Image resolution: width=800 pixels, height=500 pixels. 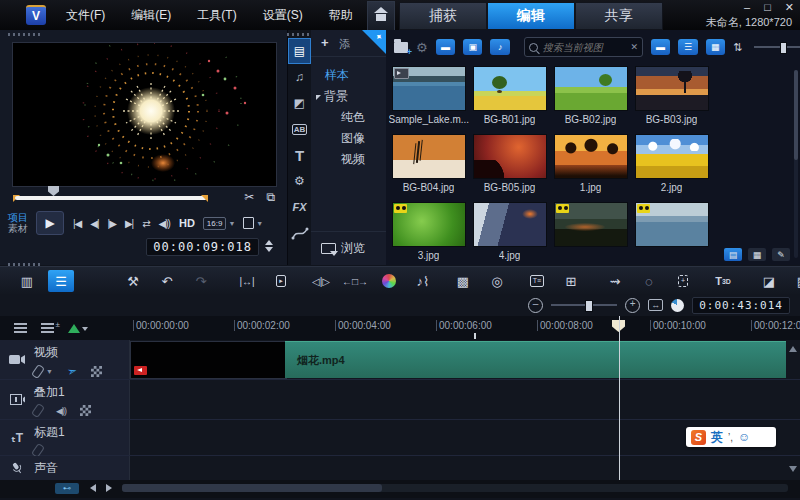 I want to click on add-track-icon, so click(x=48, y=328).